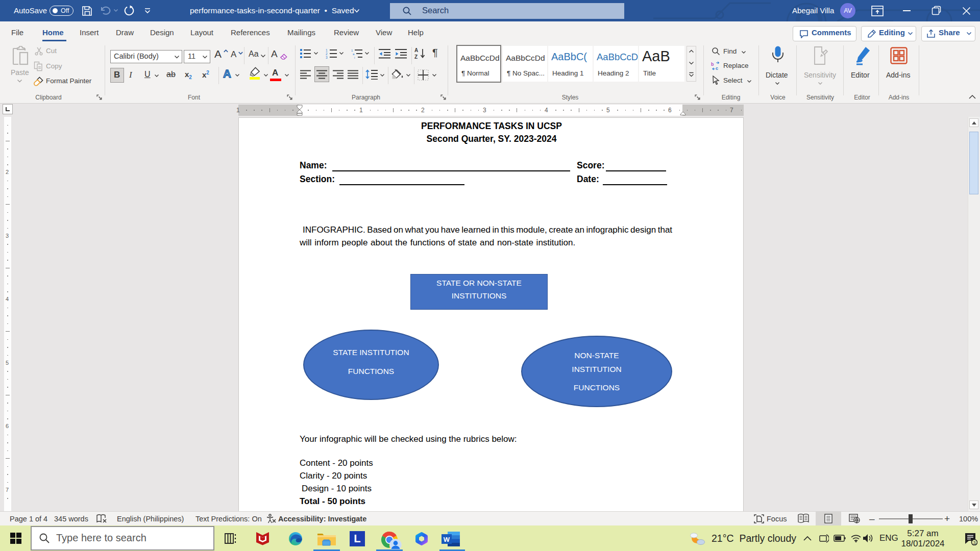 This screenshot has width=980, height=551. Describe the element at coordinates (713, 64) in the screenshot. I see `svg-text: b` at that location.